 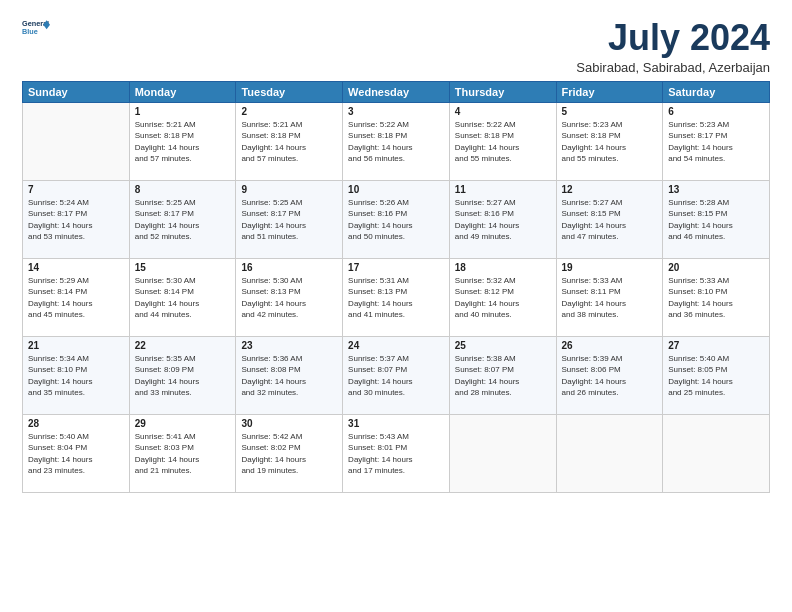 What do you see at coordinates (396, 298) in the screenshot?
I see `cell-info: Sunrise: 5:31 AM Sunset: 8:13 PM Dayligh…` at bounding box center [396, 298].